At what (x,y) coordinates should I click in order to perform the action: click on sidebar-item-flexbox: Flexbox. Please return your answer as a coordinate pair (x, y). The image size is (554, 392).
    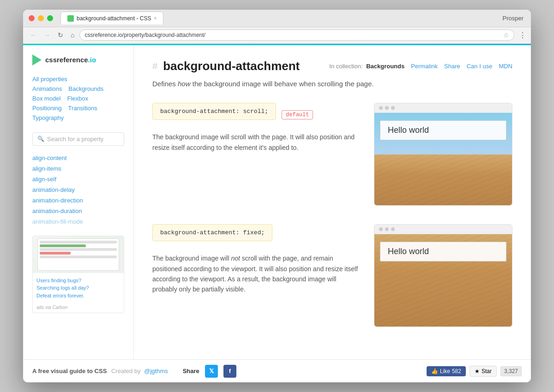
    Looking at the image, I should click on (78, 99).